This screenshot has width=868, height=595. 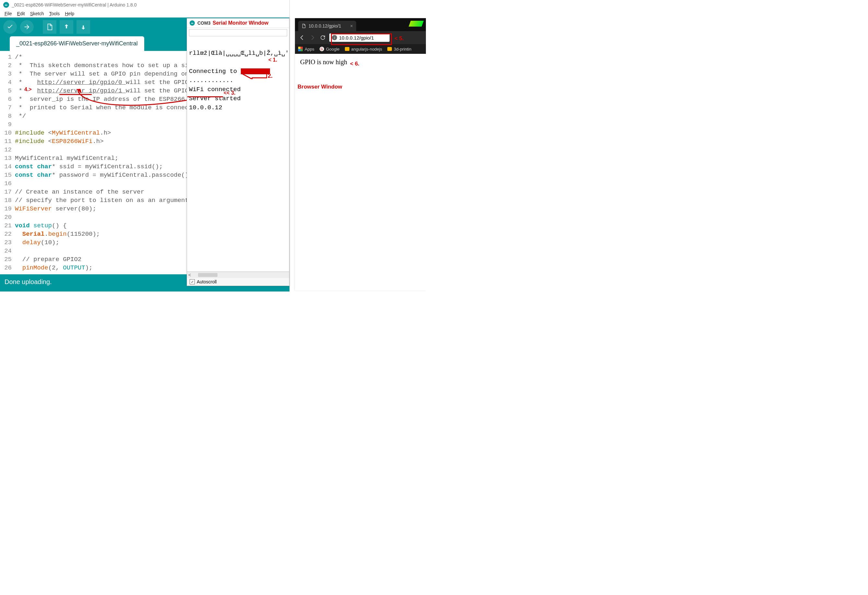 I want to click on serial-dots-line: ............, so click(x=211, y=81).